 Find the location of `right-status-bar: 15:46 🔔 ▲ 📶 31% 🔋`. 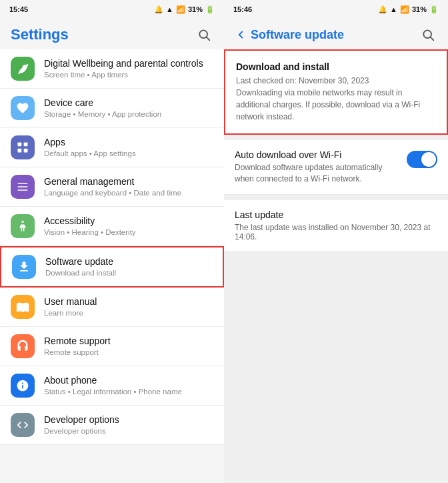

right-status-bar: 15:46 🔔 ▲ 📶 31% 🔋 is located at coordinates (336, 9).